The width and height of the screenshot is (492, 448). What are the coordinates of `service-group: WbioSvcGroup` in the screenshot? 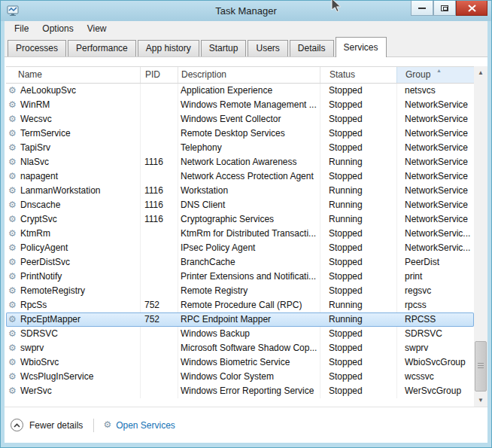 It's located at (435, 363).